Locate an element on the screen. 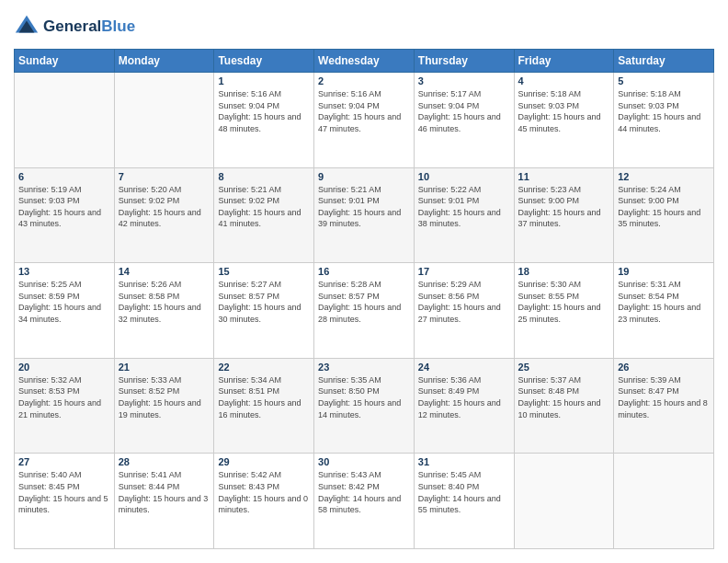  weekday-header-saturday: Saturday is located at coordinates (664, 61).